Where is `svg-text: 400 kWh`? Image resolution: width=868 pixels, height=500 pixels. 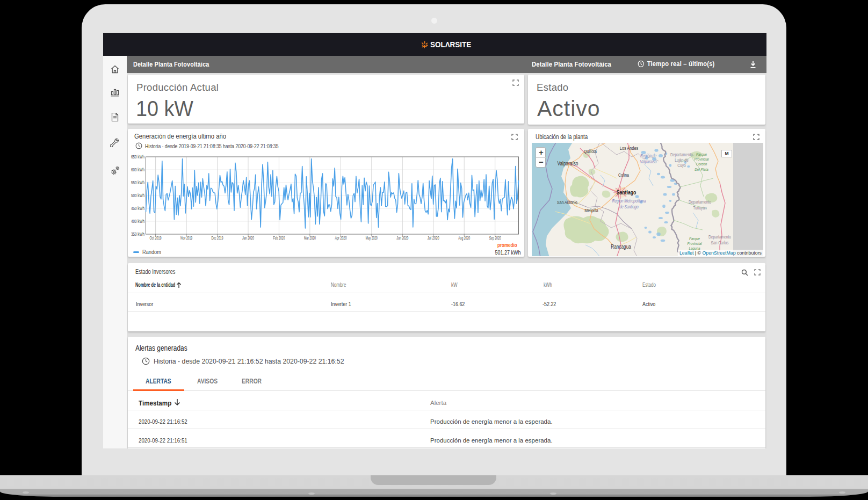 svg-text: 400 kWh is located at coordinates (138, 221).